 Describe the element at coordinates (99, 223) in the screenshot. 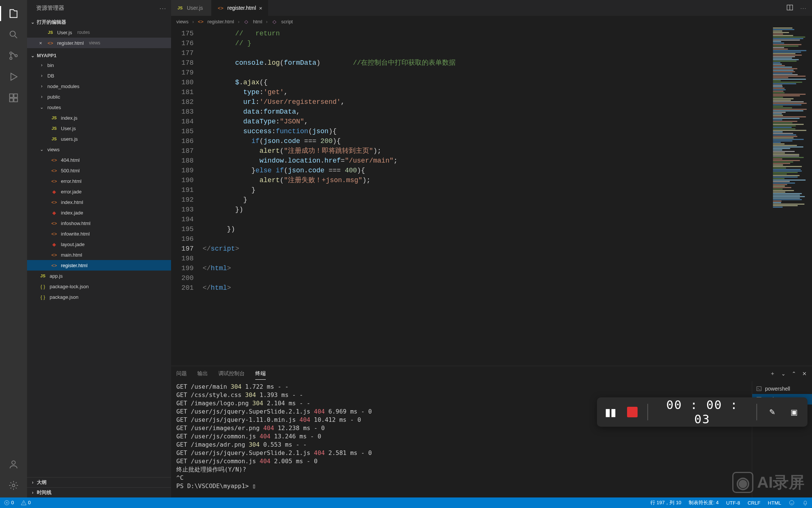

I see `file-item: <> infoshow.html` at that location.